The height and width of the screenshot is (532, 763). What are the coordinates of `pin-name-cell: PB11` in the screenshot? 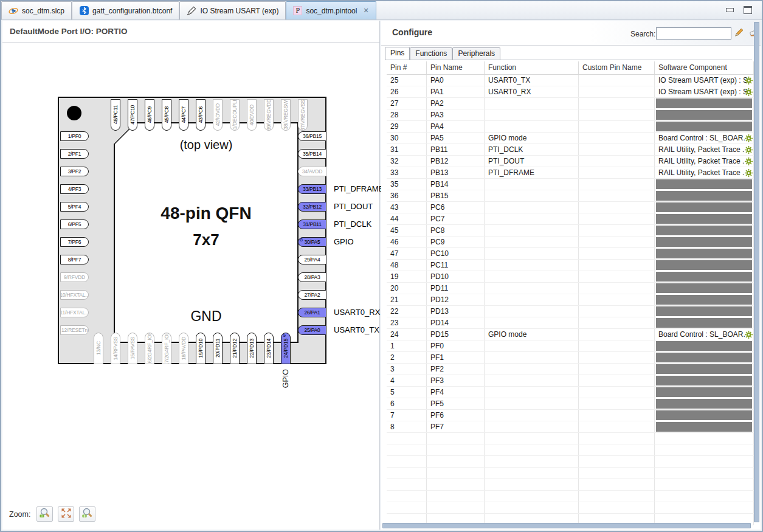 It's located at (456, 150).